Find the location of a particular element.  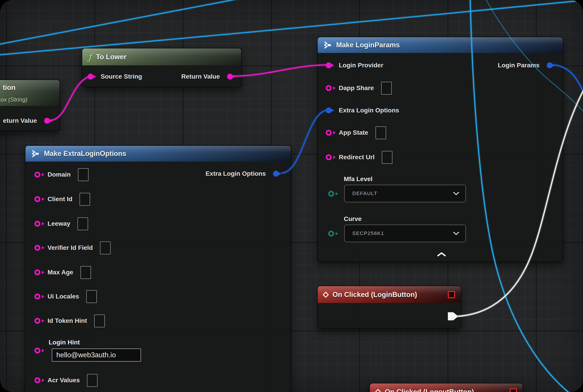

extra-login-options-output-pin is located at coordinates (276, 174).